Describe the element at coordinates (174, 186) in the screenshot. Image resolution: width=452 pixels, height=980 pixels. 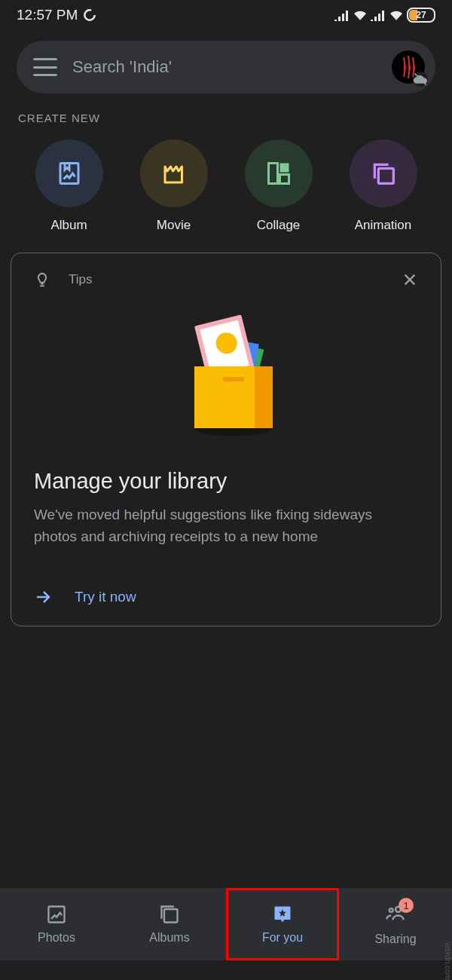
I see `create-movie: Movie` at that location.